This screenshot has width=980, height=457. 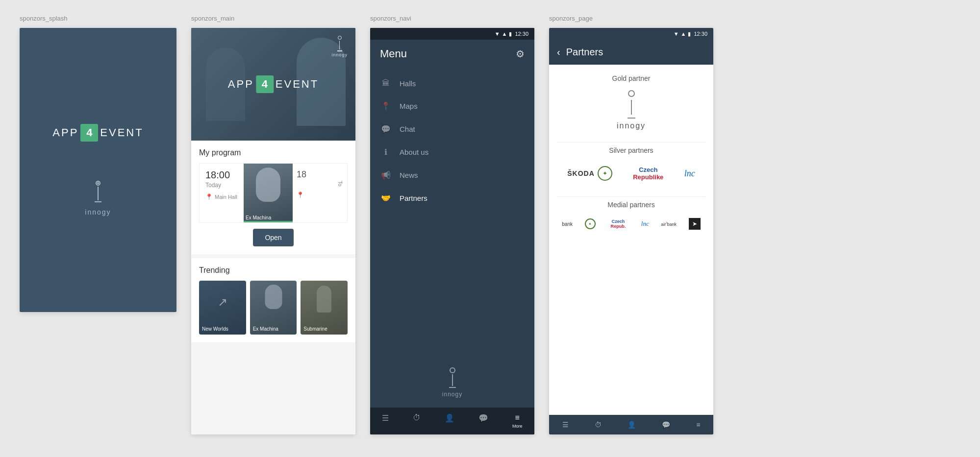 I want to click on navi-nav-more: ≡ More, so click(x=518, y=421).